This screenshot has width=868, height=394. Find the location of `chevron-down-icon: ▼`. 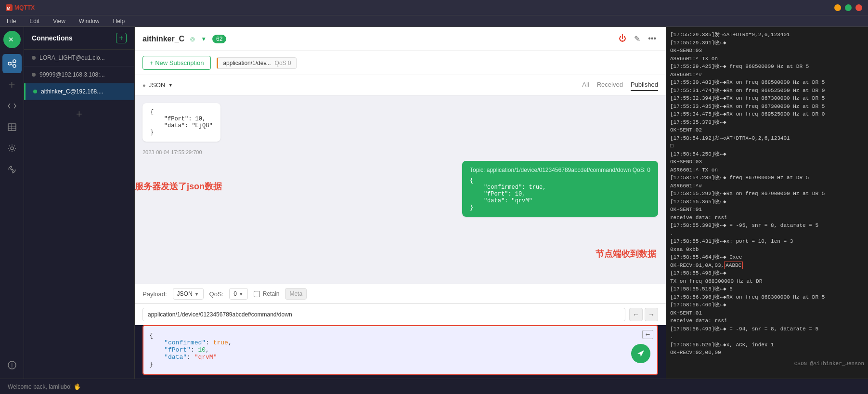

chevron-down-icon: ▼ is located at coordinates (204, 39).